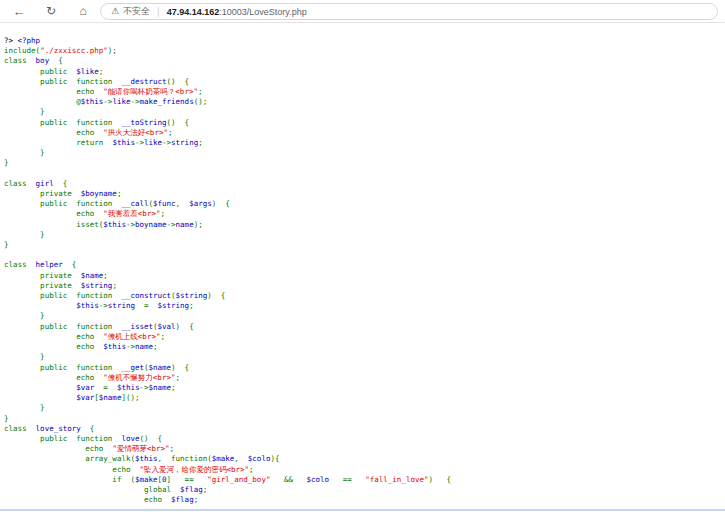  What do you see at coordinates (364, 429) in the screenshot?
I see `code-line: class love_story {` at bounding box center [364, 429].